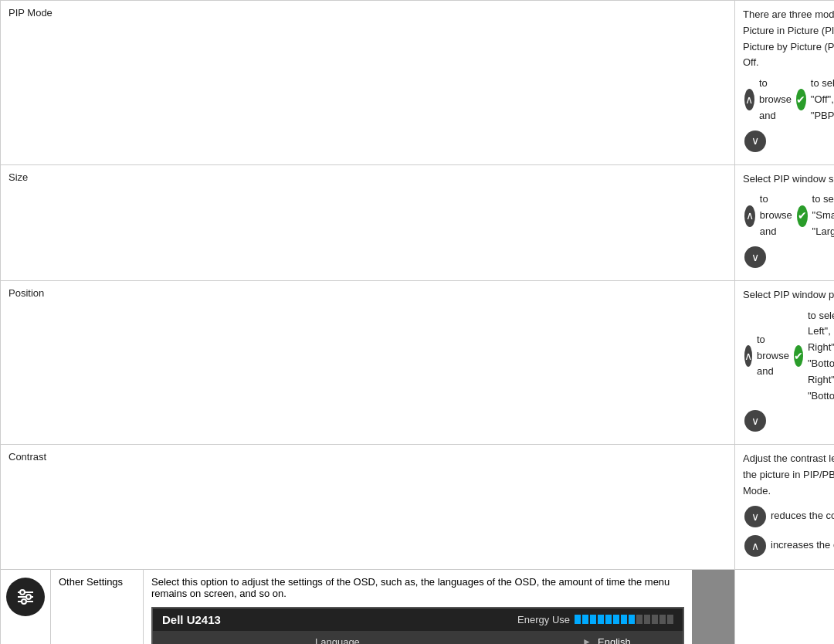 This screenshot has width=834, height=644. What do you see at coordinates (802, 100) in the screenshot?
I see `check-icon: ✔` at bounding box center [802, 100].